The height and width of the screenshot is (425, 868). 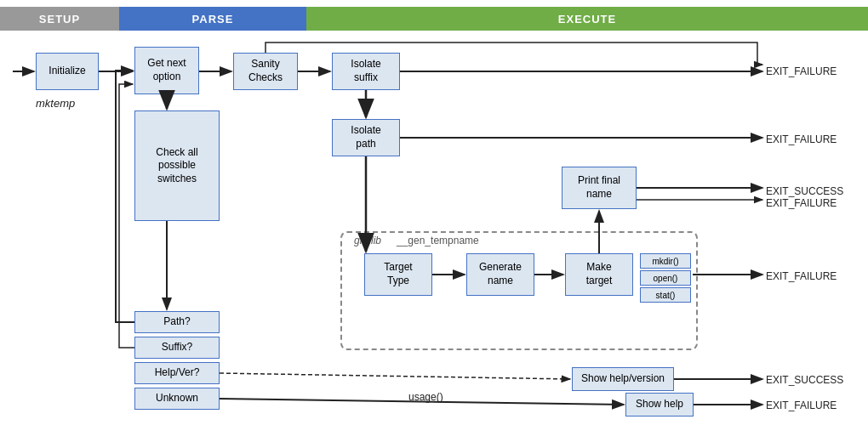 I want to click on target-type-box: TargetType, so click(x=398, y=275).